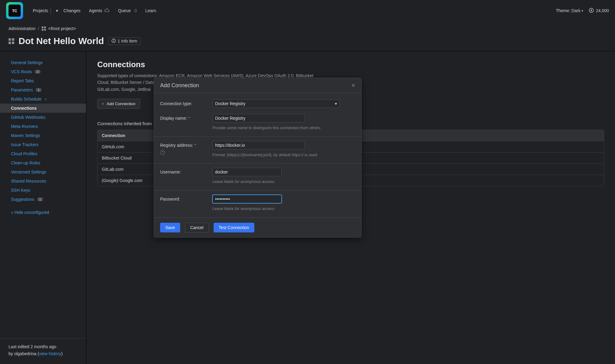 This screenshot has width=615, height=364. Describe the element at coordinates (29, 181) in the screenshot. I see `sidebar-item-label: Shared Resources` at that location.